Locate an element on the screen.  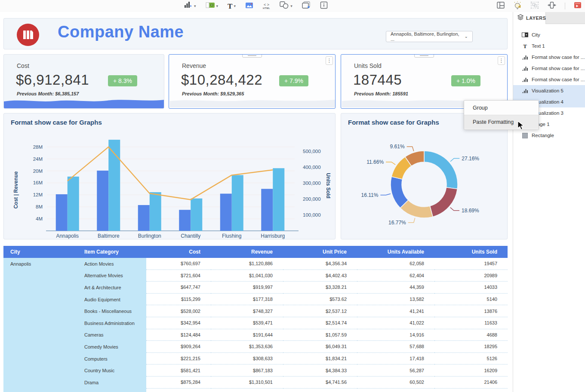
svg-text: 16.77% is located at coordinates (397, 223).